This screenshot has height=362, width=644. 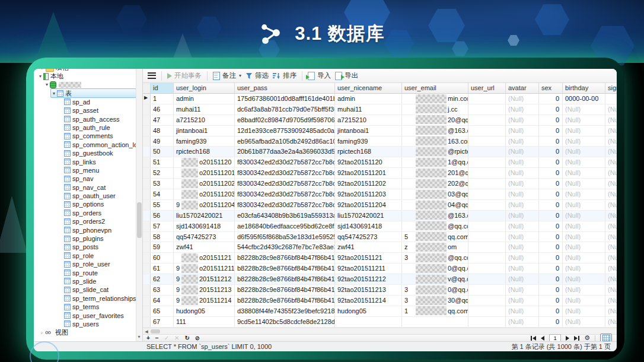 I want to click on first-page-button, so click(x=534, y=338).